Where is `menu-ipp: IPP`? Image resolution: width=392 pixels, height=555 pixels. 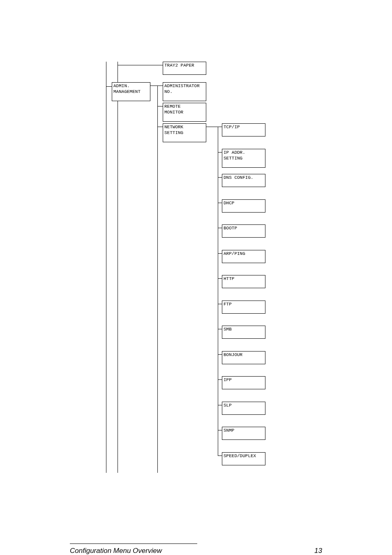 menu-ipp: IPP is located at coordinates (244, 383).